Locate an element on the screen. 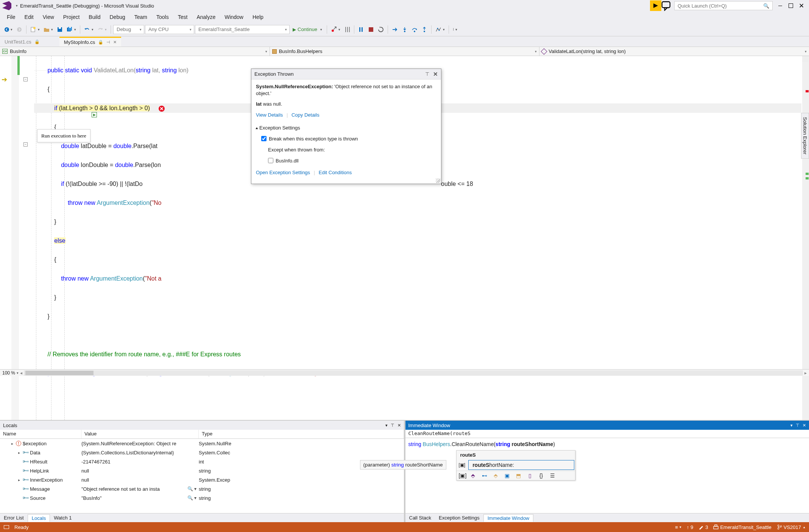 Image resolution: width=809 pixels, height=532 pixels. breakpoint-settings-button is located at coordinates (335, 30).